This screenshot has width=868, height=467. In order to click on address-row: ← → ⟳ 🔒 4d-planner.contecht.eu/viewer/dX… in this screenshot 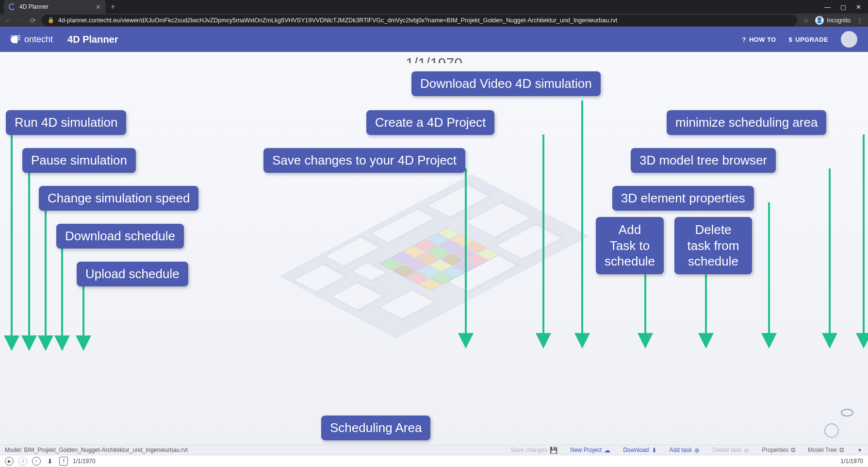, I will do `click(434, 20)`.